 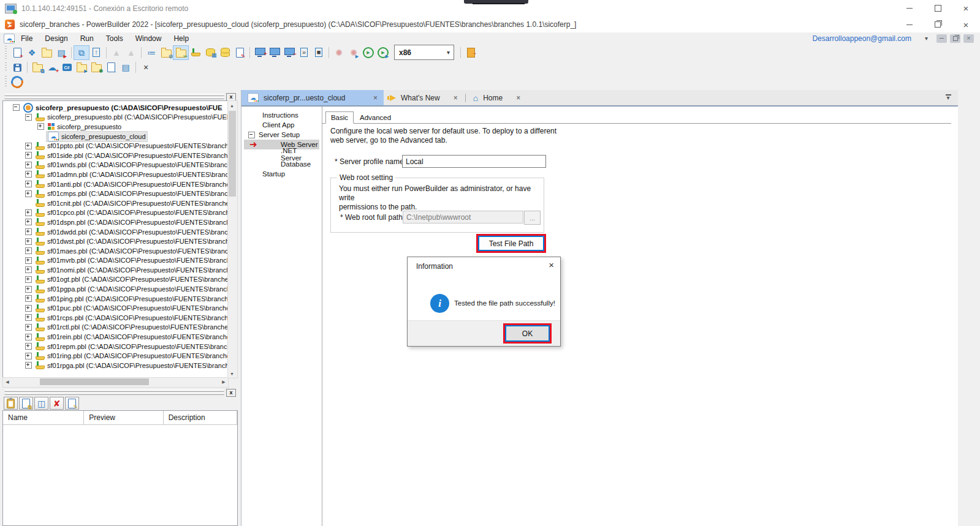 What do you see at coordinates (862, 39) in the screenshot?
I see `account-link: Desarrolloappeon@gmail.com` at bounding box center [862, 39].